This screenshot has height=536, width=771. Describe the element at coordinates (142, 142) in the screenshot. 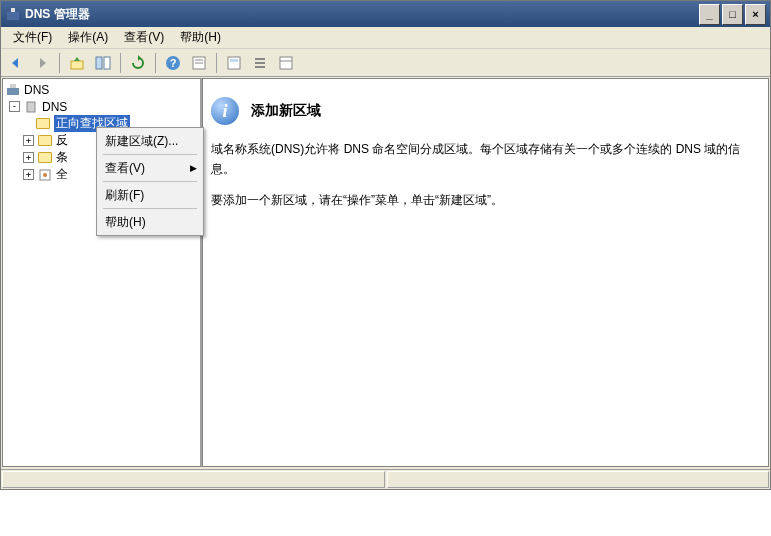

I see `ctx-label: 新建区域(Z)...` at that location.